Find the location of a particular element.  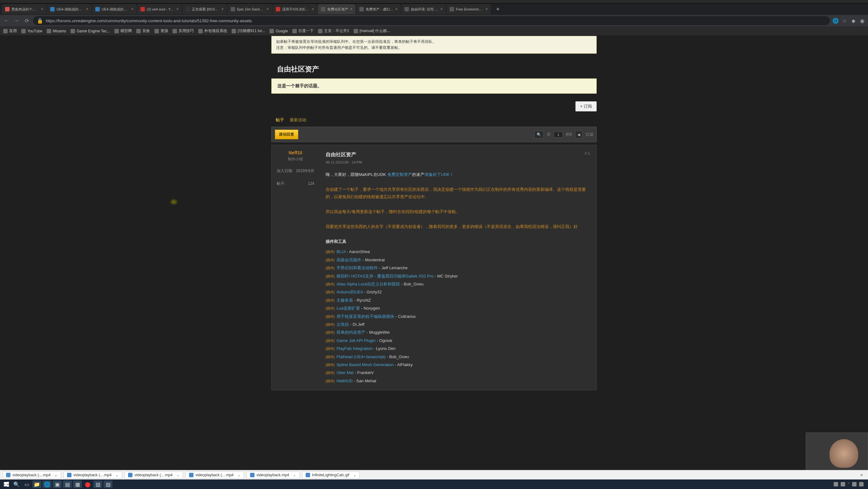

bookmark-label: [manual] 什么都... is located at coordinates (375, 31).